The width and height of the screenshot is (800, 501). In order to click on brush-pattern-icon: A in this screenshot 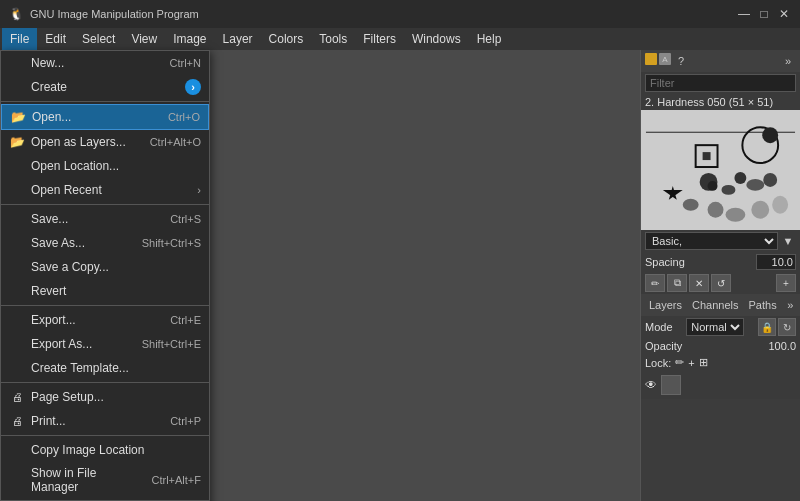, I will do `click(665, 59)`.